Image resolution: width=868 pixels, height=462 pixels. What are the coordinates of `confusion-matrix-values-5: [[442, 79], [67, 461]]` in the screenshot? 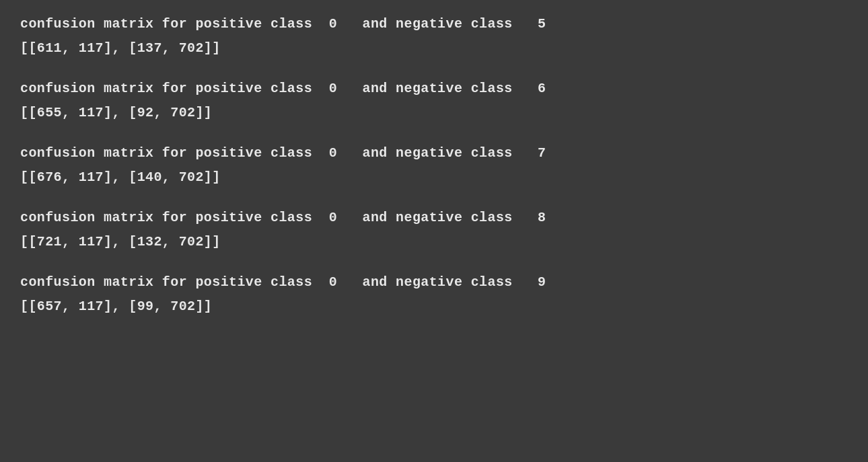 It's located at (434, 307).